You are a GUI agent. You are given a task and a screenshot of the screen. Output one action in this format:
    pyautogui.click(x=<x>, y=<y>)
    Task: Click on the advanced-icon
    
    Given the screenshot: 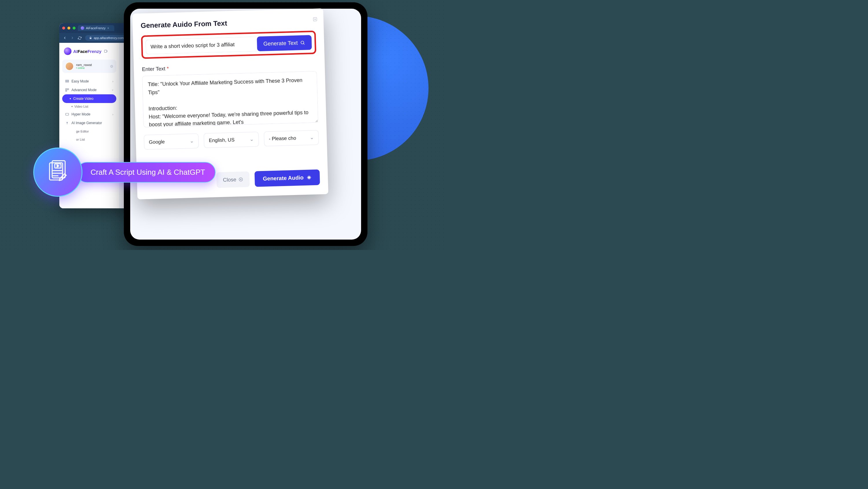 What is the action you would take?
    pyautogui.click(x=67, y=90)
    